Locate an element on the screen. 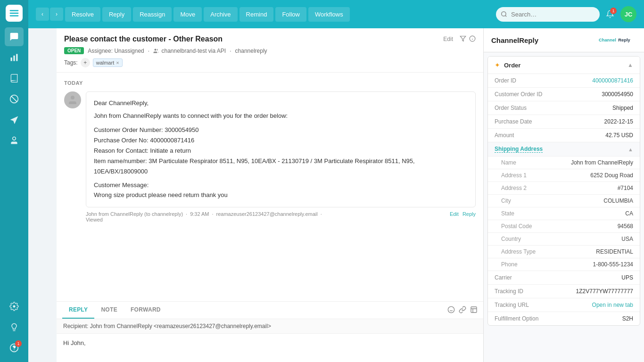 The height and width of the screenshot is (362, 644). reply-tabs: REPLY NOTE FORWARD is located at coordinates (270, 310).